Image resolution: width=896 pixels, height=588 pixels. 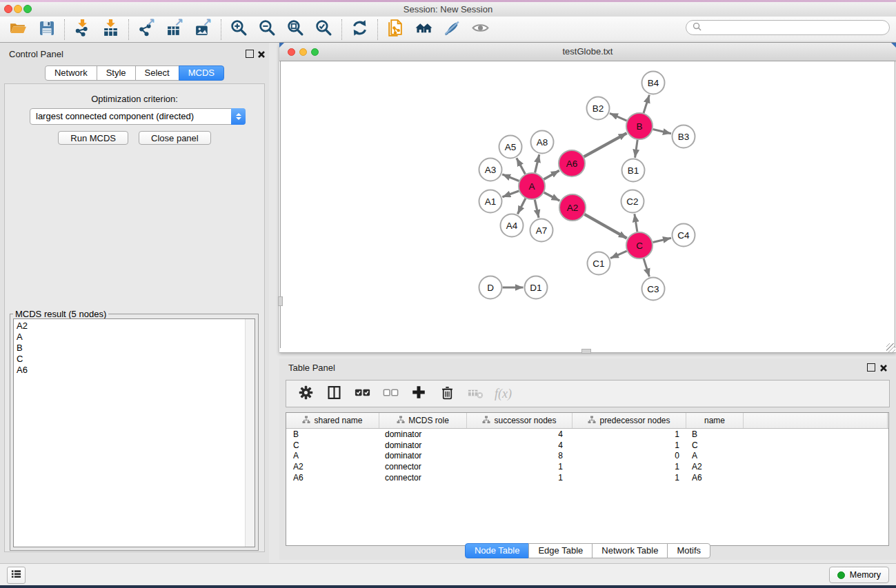 I want to click on result-item: A6, so click(x=134, y=370).